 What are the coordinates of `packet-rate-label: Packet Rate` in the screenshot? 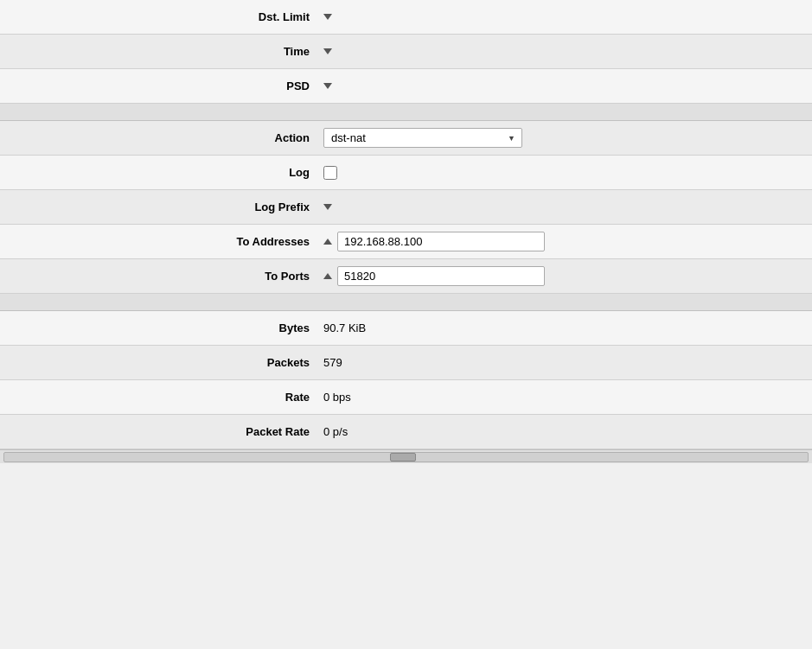 It's located at (278, 432).